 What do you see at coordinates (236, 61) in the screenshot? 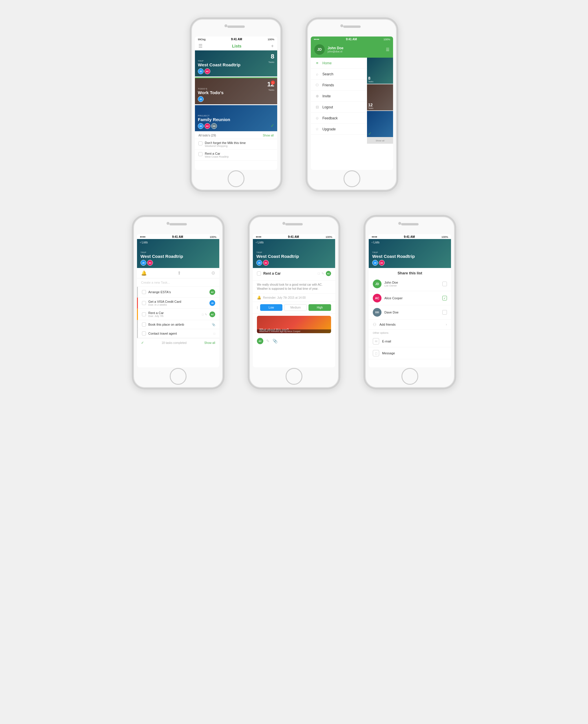
I see `card-type: Trip` at bounding box center [236, 61].